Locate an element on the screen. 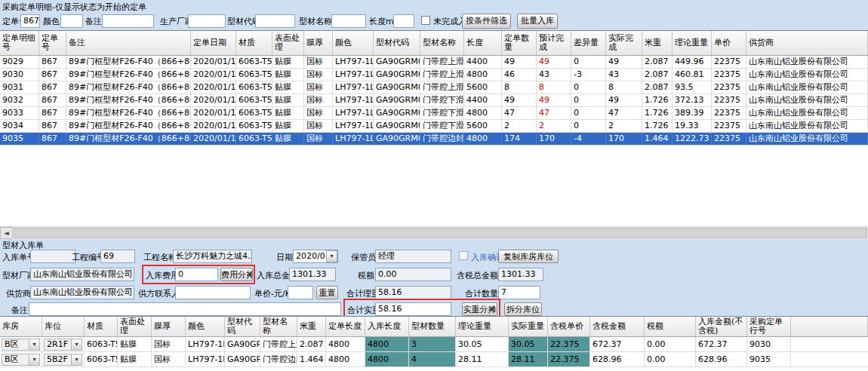 This screenshot has width=868, height=371. column-header: 实际完成 is located at coordinates (624, 43).